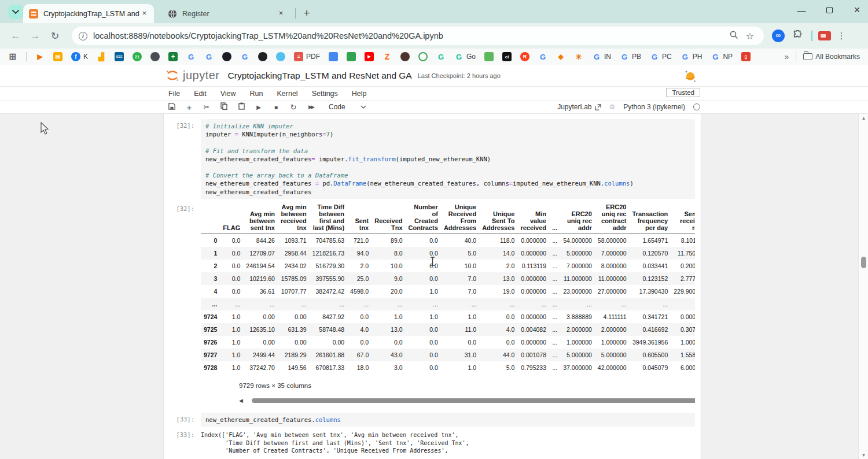  What do you see at coordinates (579, 107) in the screenshot?
I see `jupyterlab-link: JupyterLab` at bounding box center [579, 107].